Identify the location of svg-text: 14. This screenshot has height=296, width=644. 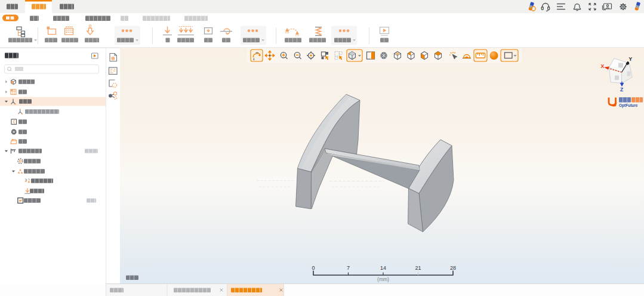
(383, 268).